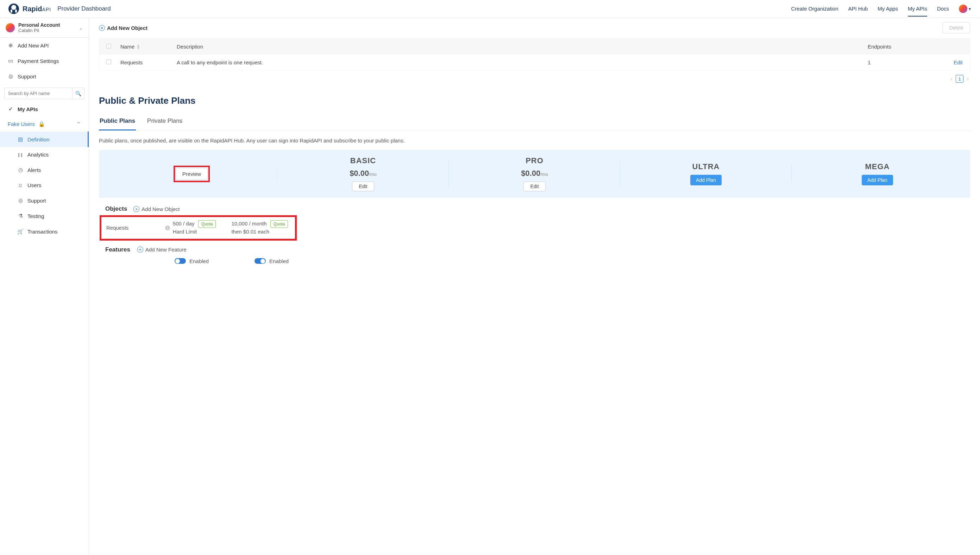 The width and height of the screenshot is (980, 555). Describe the element at coordinates (44, 185) in the screenshot. I see `api-sub-list: ▤ Definition ⫿⫿ Analytics ◷ Alerts ☺ Use…` at that location.